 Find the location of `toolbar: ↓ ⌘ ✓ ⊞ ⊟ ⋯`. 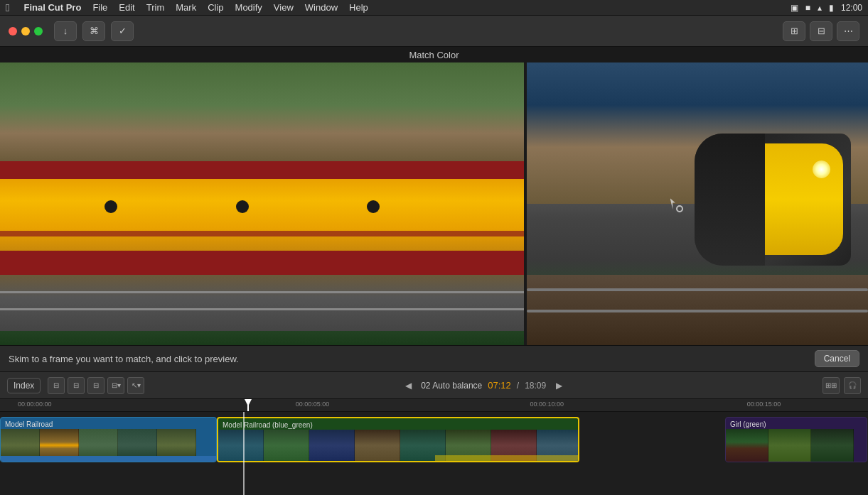

toolbar: ↓ ⌘ ✓ ⊞ ⊟ ⋯ is located at coordinates (434, 31).